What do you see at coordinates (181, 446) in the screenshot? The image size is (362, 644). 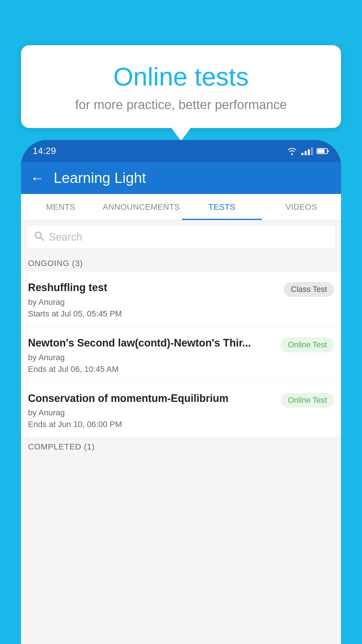 I see `completed-section-header: COMPLETED (1)` at bounding box center [181, 446].